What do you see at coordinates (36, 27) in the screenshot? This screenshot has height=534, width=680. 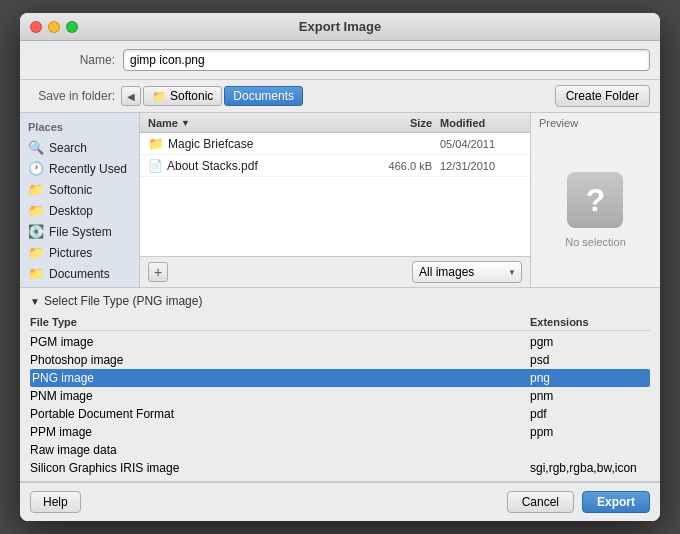 I see `close-button` at bounding box center [36, 27].